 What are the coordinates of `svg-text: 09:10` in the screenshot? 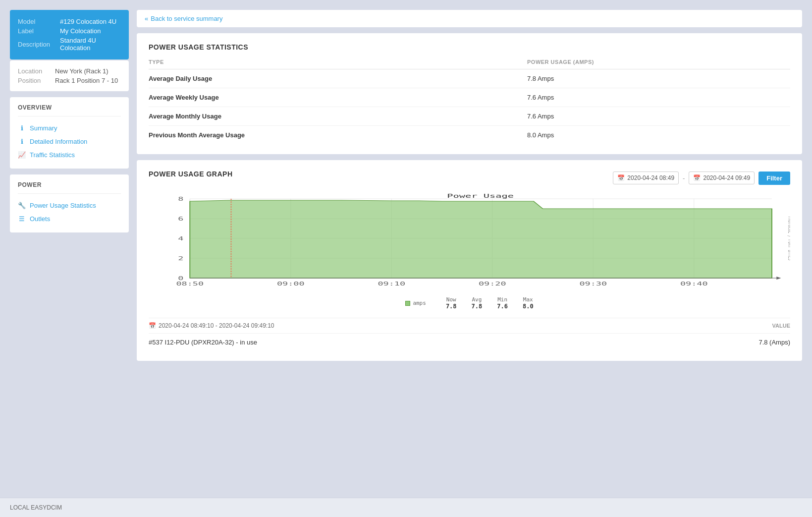 It's located at (391, 284).